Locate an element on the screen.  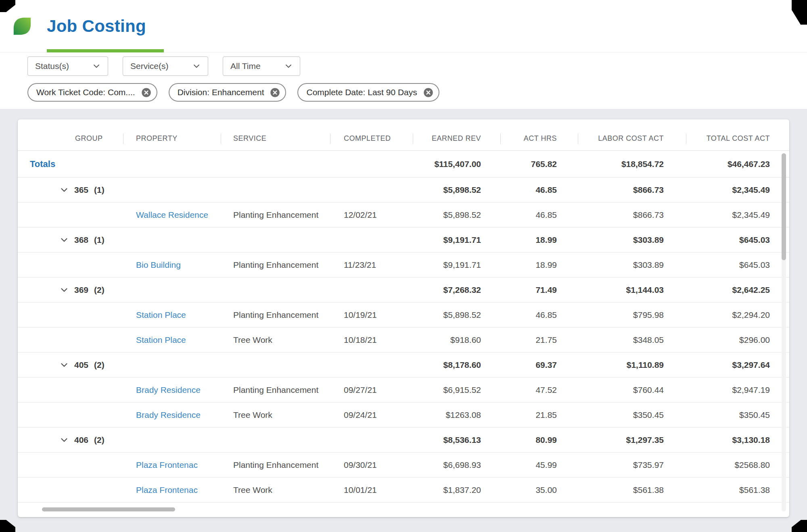
completed-cell: 12/02/21 is located at coordinates (371, 215).